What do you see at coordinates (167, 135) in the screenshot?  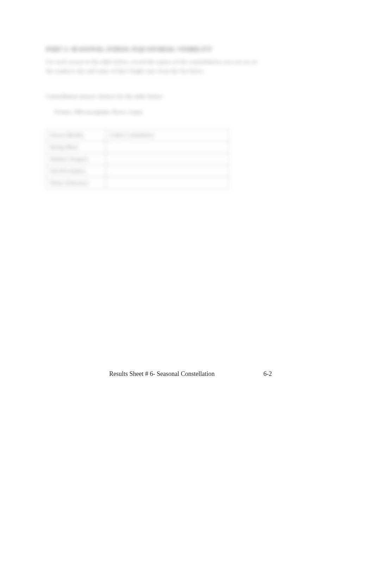 I see `table-header-right: Visible Constellation` at bounding box center [167, 135].